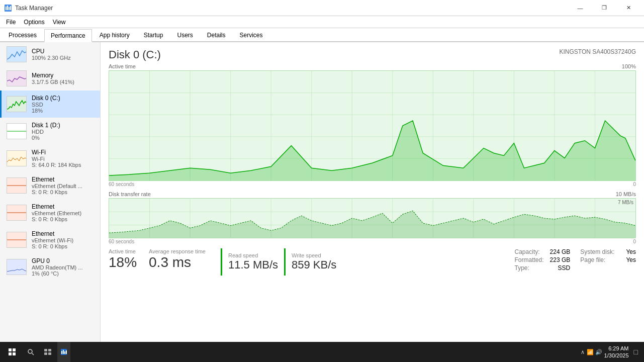 This screenshot has height=362, width=644. Describe the element at coordinates (123, 259) in the screenshot. I see `active-time-stat: Active time 18%` at that location.